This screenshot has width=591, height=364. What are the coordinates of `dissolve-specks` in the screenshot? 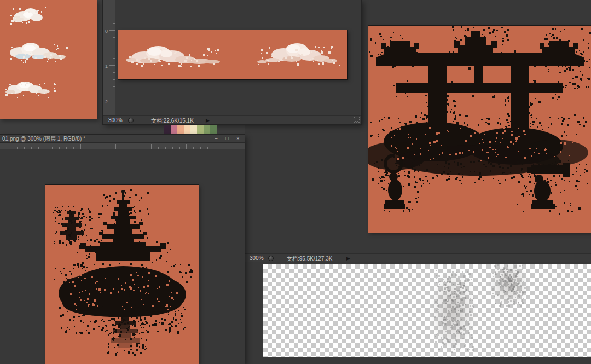 It's located at (427, 311).